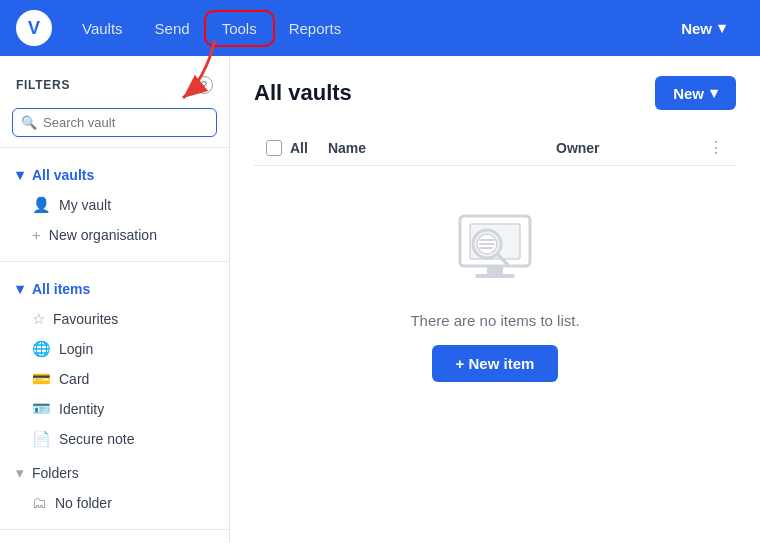  I want to click on search-box: 🔍, so click(114, 122).